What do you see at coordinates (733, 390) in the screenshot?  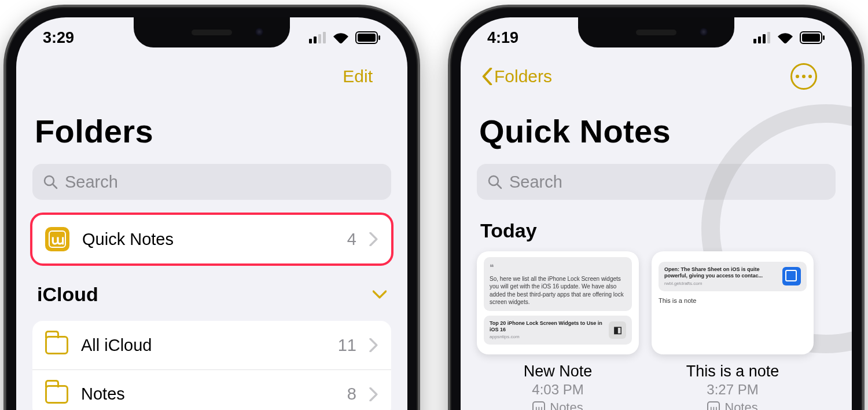 I see `note-time: 3:27 PM` at bounding box center [733, 390].